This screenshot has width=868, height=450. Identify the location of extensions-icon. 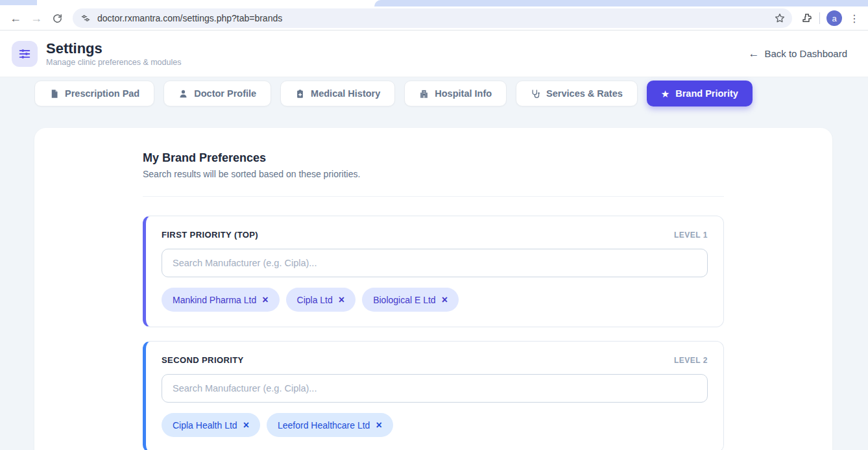
(807, 18).